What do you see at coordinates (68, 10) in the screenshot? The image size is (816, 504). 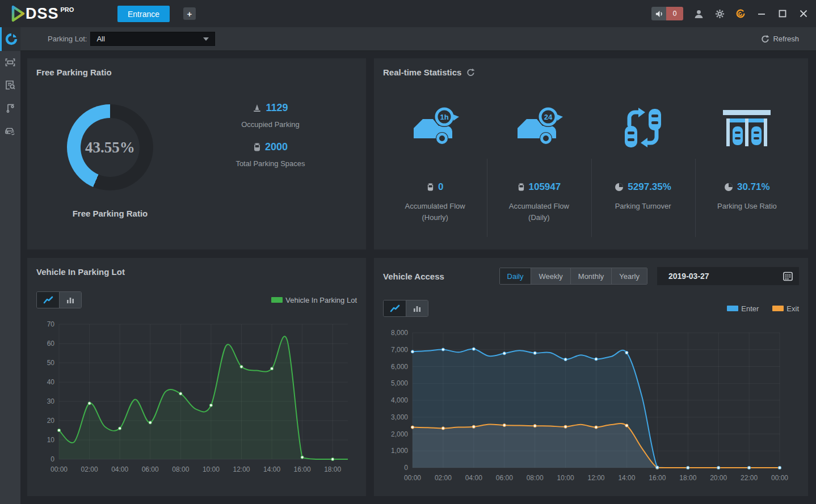 I see `logo-sub-text: PRO` at bounding box center [68, 10].